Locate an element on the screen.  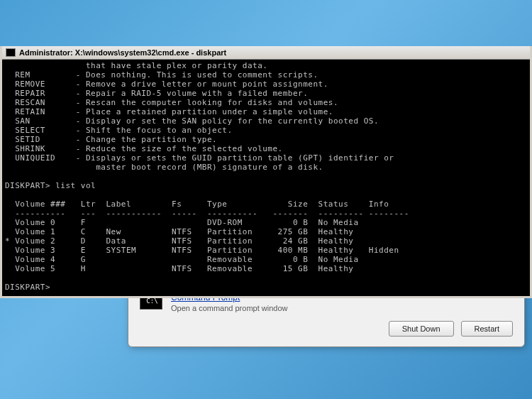
shutdown-button: Shut Down is located at coordinates (421, 329).